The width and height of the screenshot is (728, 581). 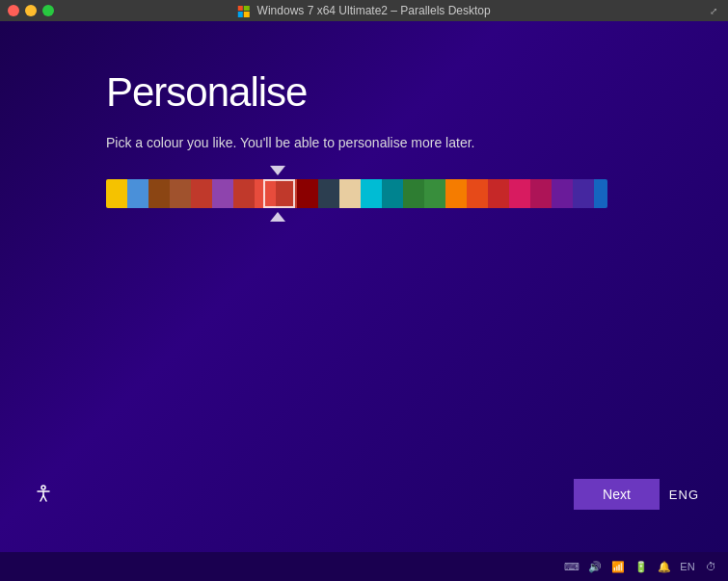 I want to click on notification-icon: 🔔, so click(x=664, y=567).